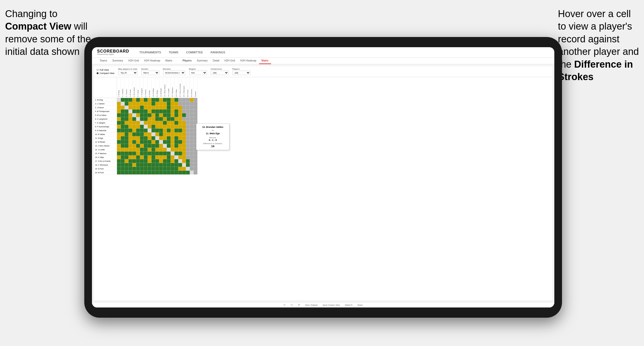 The width and height of the screenshot is (644, 346). What do you see at coordinates (173, 52) in the screenshot?
I see `nav-teams: TEAMS` at bounding box center [173, 52].